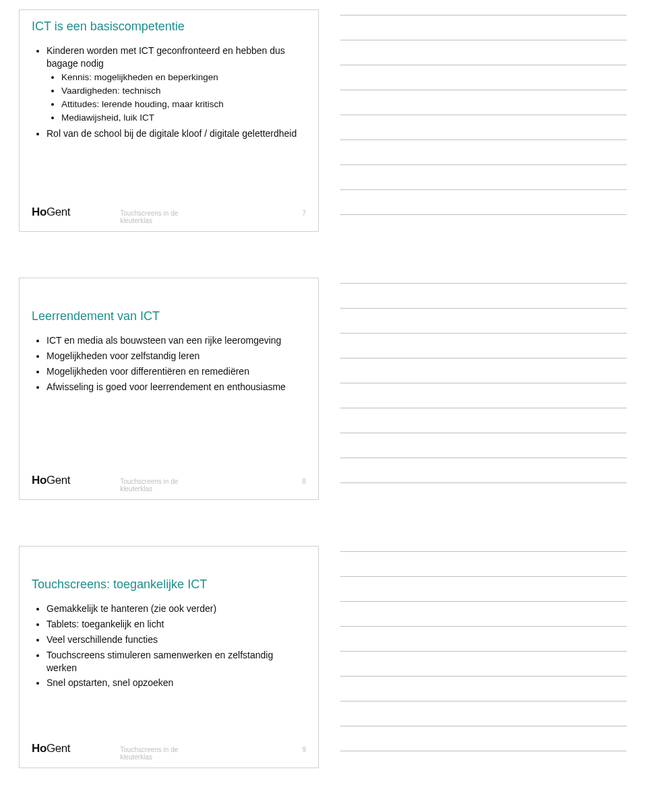  What do you see at coordinates (168, 657) in the screenshot?
I see `slide-9: Touchscreens: toegankelijke ICT Gemakkel…` at bounding box center [168, 657].